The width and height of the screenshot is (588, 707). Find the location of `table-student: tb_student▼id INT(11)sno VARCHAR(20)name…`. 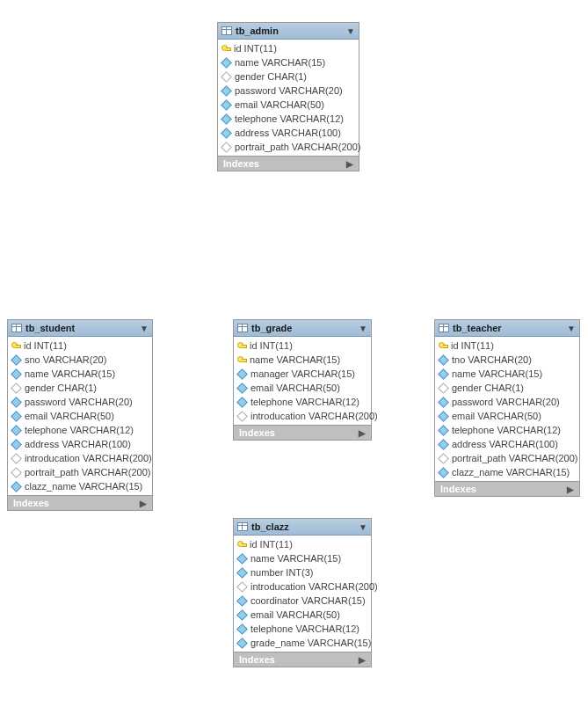

table-student: tb_student▼id INT(11)sno VARCHAR(20)name… is located at coordinates (80, 415).